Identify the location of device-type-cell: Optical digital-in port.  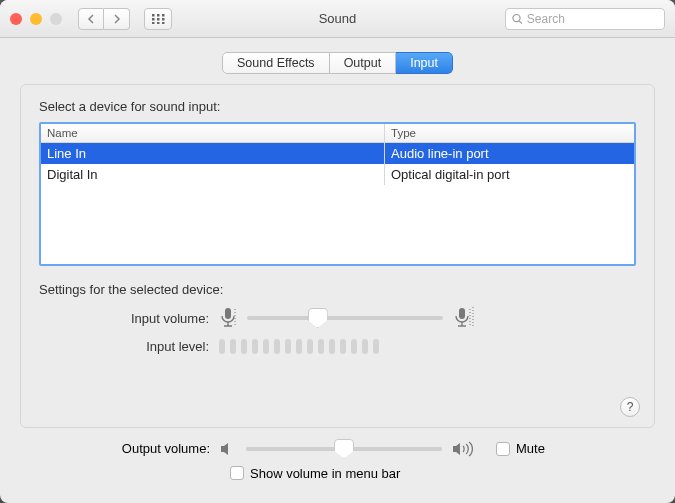
(510, 174).